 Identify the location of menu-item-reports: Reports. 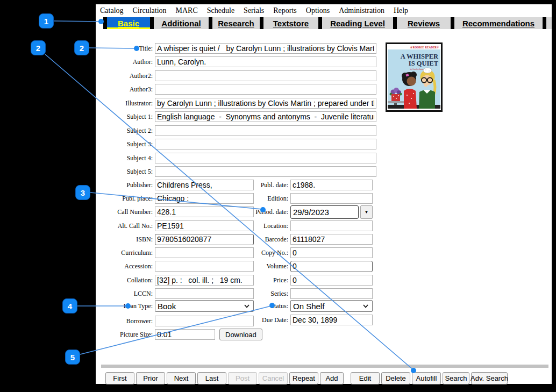
(285, 11).